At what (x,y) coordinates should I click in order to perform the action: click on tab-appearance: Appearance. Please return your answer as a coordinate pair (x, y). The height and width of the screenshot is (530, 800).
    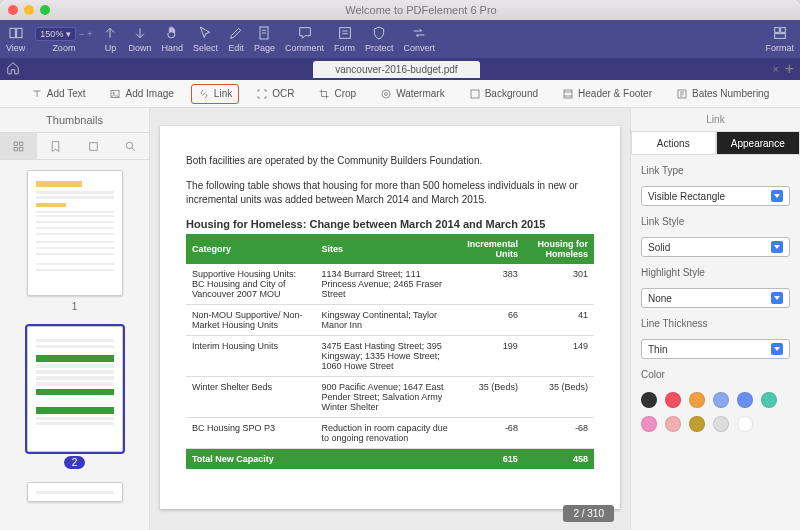
    Looking at the image, I should click on (758, 143).